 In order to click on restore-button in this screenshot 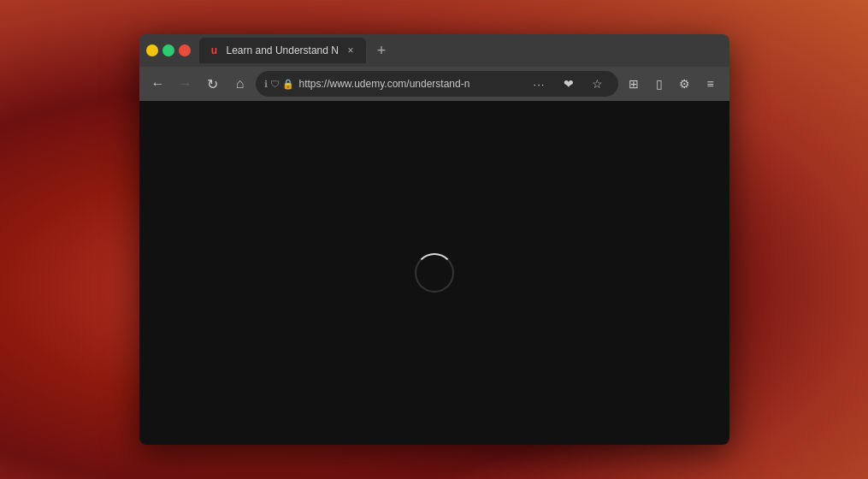, I will do `click(168, 50)`.